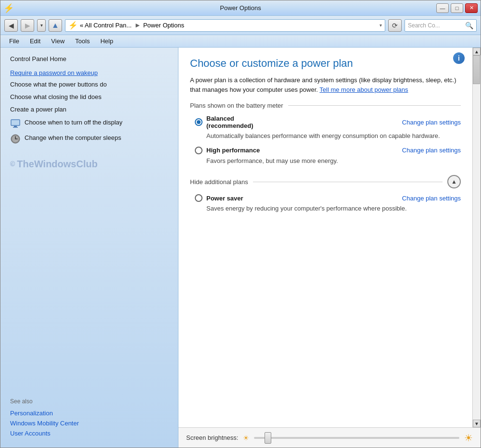  I want to click on radio-balanced, so click(199, 122).